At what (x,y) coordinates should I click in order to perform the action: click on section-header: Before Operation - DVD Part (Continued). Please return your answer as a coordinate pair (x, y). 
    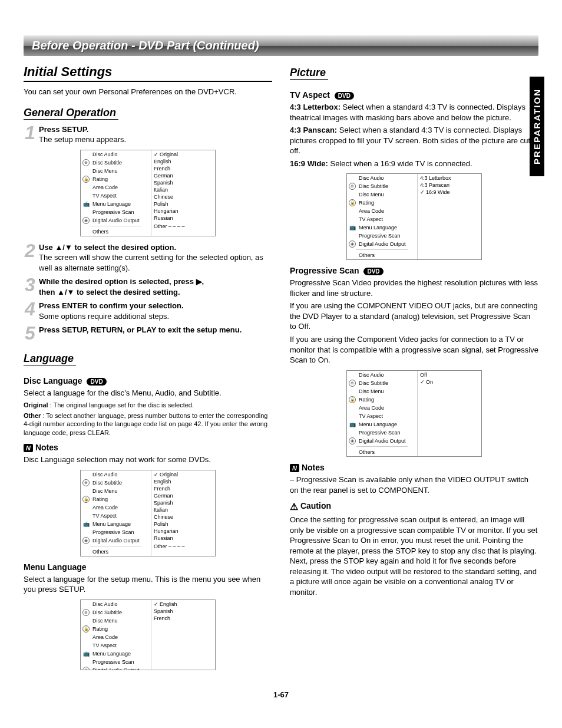
    Looking at the image, I should click on (281, 46).